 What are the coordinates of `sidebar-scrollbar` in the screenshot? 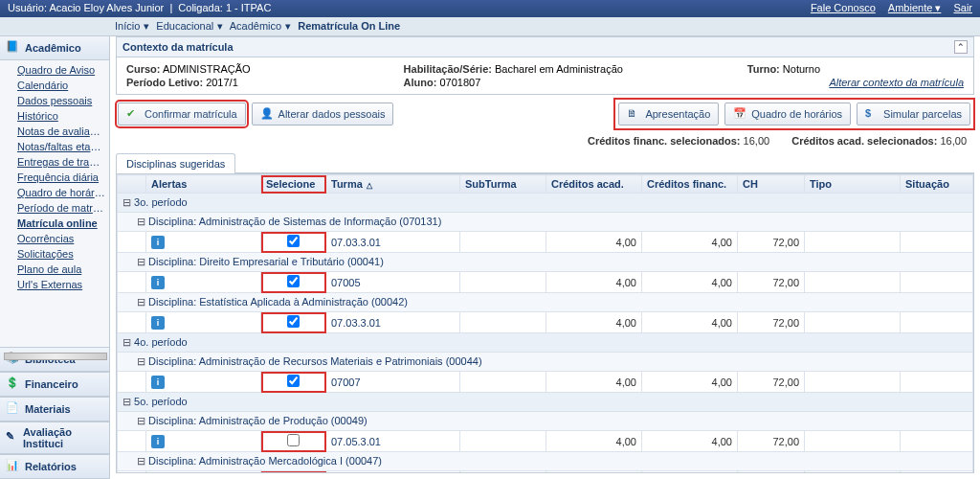 It's located at (56, 356).